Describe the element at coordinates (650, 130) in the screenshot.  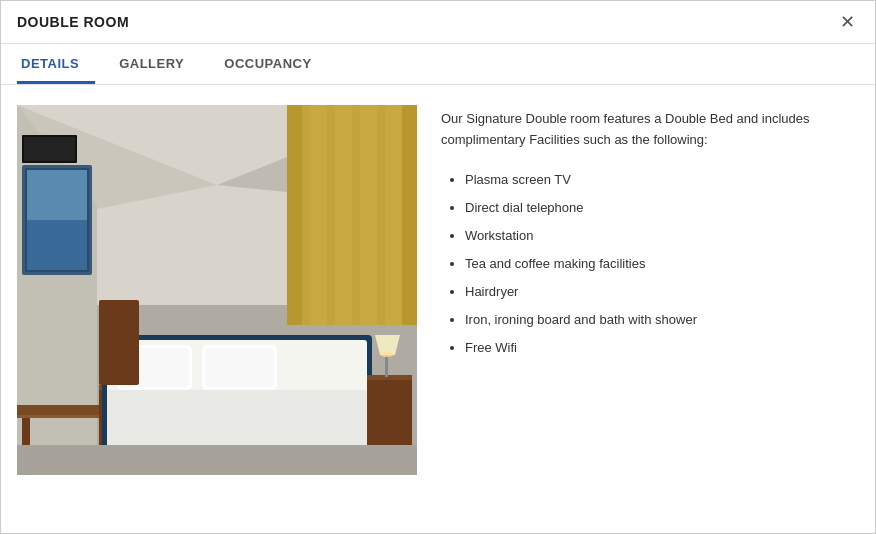
I see `room-description: Our Signature Double room features a Dou…` at that location.